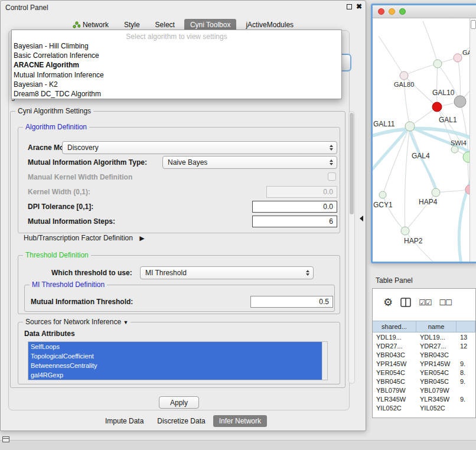  I want to click on tab-network: Network, so click(91, 25).